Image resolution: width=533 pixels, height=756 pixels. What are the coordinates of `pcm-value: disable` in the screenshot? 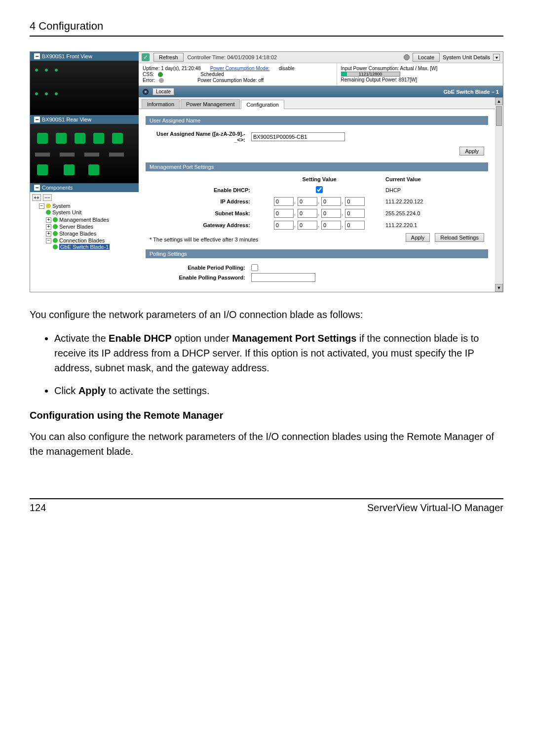 It's located at (287, 68).